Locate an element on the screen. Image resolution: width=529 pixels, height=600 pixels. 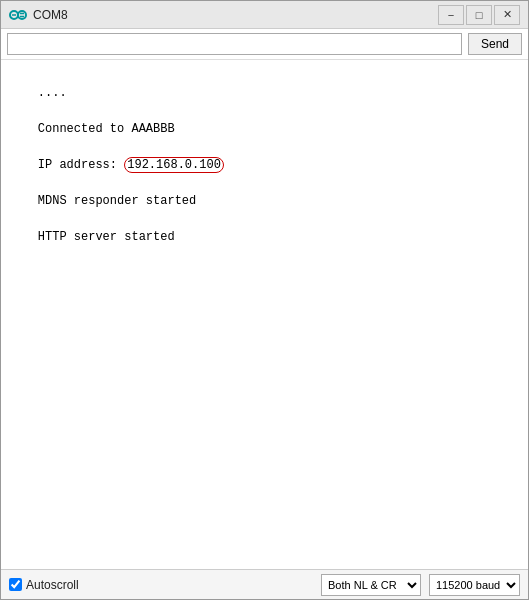
close-button: ✕ is located at coordinates (507, 15).